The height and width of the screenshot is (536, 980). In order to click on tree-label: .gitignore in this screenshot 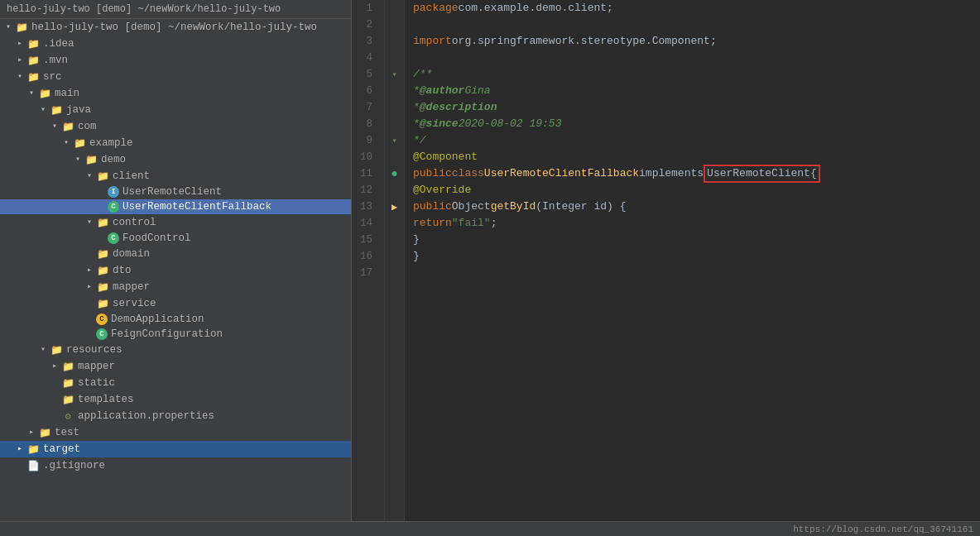, I will do `click(74, 466)`.